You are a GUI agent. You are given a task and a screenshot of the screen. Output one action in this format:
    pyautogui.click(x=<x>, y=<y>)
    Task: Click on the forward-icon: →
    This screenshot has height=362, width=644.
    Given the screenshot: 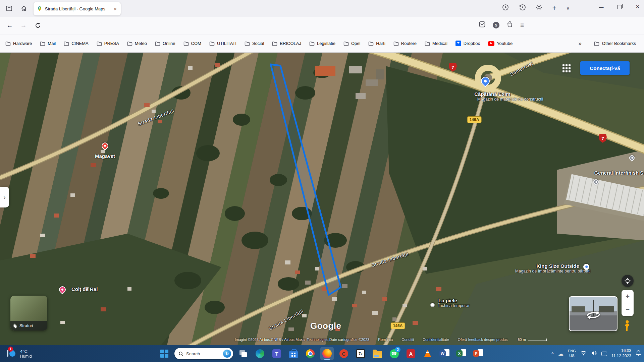 What is the action you would take?
    pyautogui.click(x=23, y=25)
    